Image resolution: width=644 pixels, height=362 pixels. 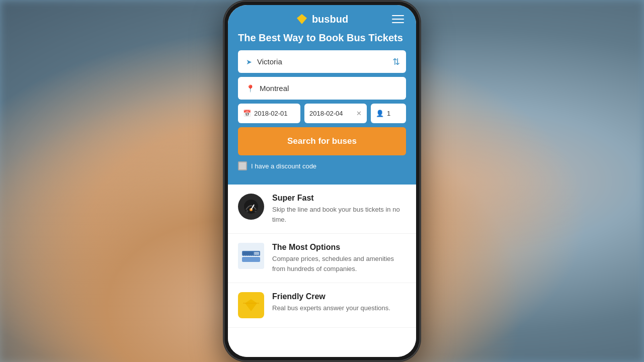 I want to click on search-button: Search for buses, so click(x=322, y=141).